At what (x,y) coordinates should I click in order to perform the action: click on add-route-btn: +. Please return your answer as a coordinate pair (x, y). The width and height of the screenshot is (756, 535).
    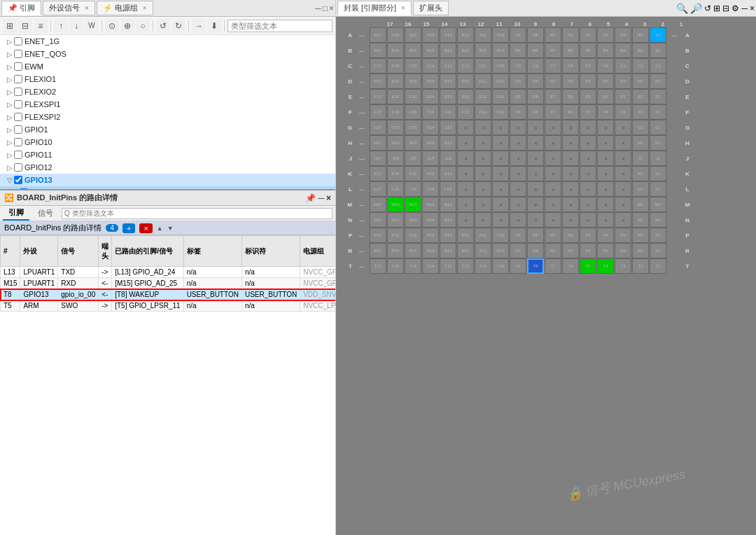
    Looking at the image, I should click on (129, 228).